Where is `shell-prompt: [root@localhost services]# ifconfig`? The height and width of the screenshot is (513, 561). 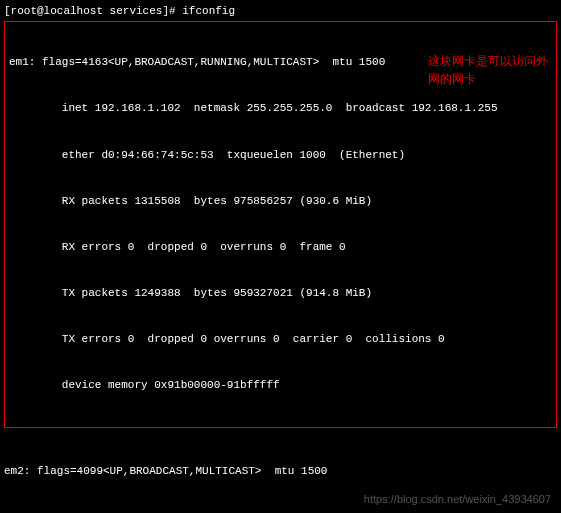 shell-prompt: [root@localhost services]# ifconfig is located at coordinates (280, 12).